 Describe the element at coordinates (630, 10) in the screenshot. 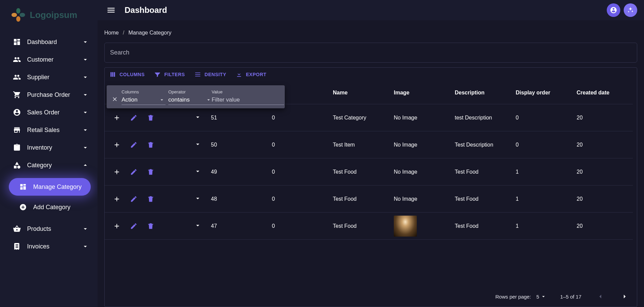

I see `ai-sparkle-button` at that location.